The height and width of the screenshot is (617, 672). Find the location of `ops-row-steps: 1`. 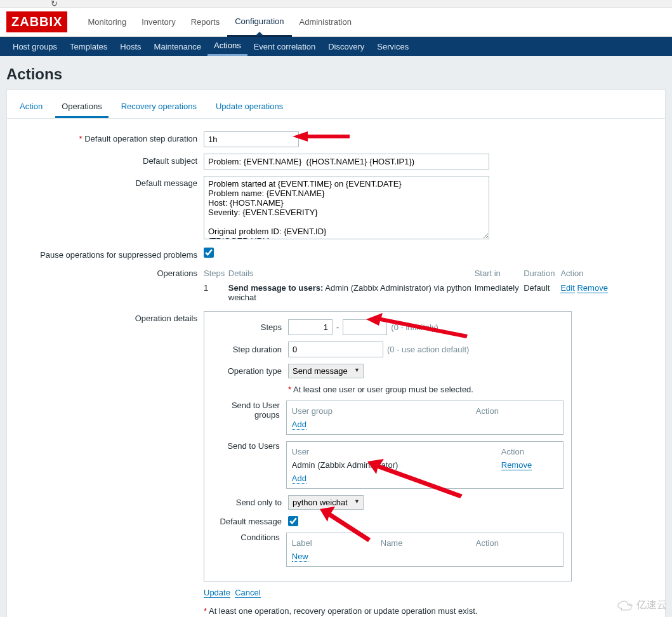

ops-row-steps: 1 is located at coordinates (216, 293).